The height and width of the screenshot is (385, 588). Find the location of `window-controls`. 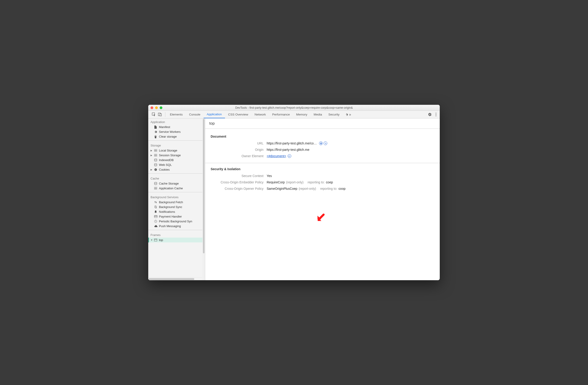

window-controls is located at coordinates (156, 108).